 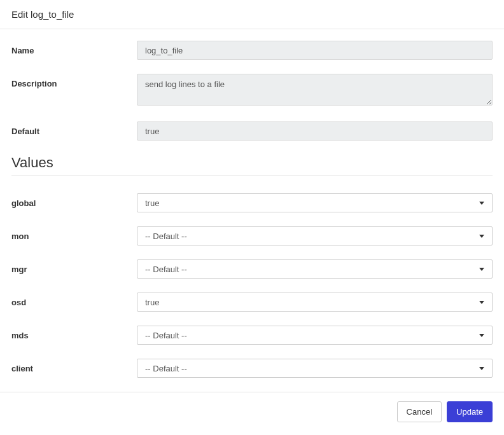 What do you see at coordinates (314, 50) in the screenshot?
I see `name-control` at bounding box center [314, 50].